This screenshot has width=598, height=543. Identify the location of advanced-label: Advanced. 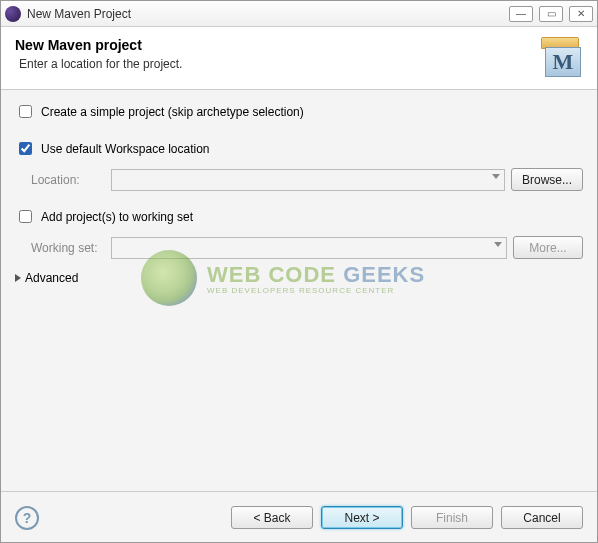
(52, 278).